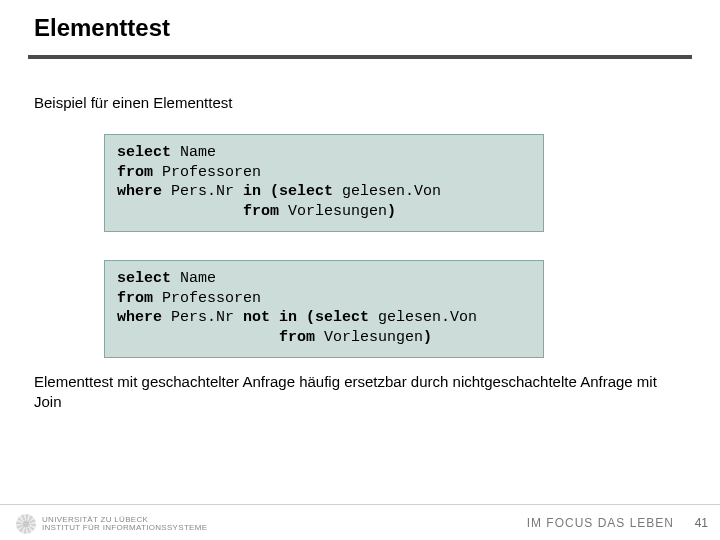 Image resolution: width=720 pixels, height=540 pixels. I want to click on university-text: UNIVERSITÄT ZU LÜBECK INSTITUT FÜR INFOR…, so click(124, 524).